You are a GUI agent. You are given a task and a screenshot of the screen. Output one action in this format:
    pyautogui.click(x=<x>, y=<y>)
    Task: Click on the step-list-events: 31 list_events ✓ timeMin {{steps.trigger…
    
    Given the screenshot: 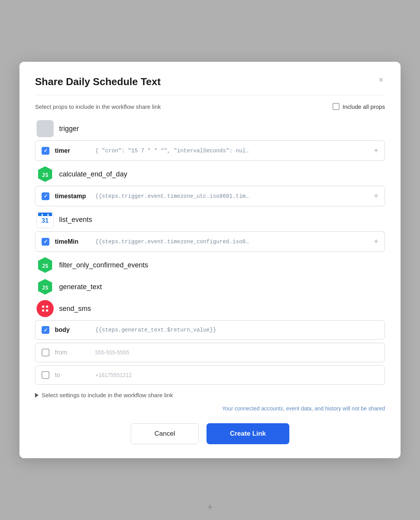 What is the action you would take?
    pyautogui.click(x=210, y=232)
    